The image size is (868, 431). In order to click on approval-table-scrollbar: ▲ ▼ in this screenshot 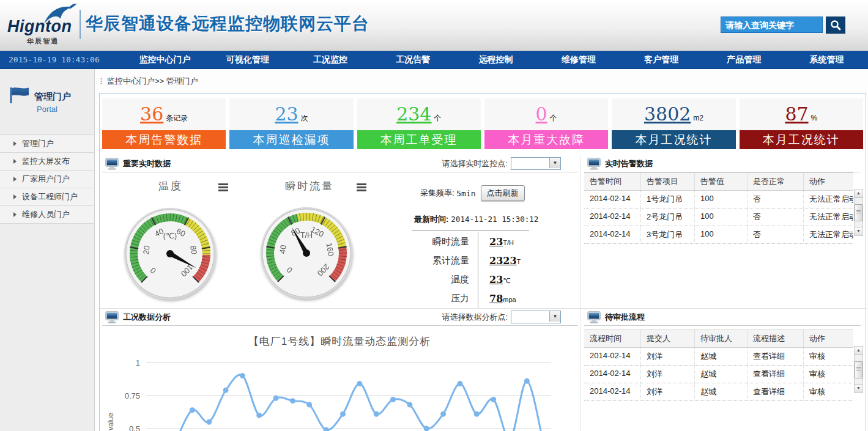, I will do `click(859, 369)`.